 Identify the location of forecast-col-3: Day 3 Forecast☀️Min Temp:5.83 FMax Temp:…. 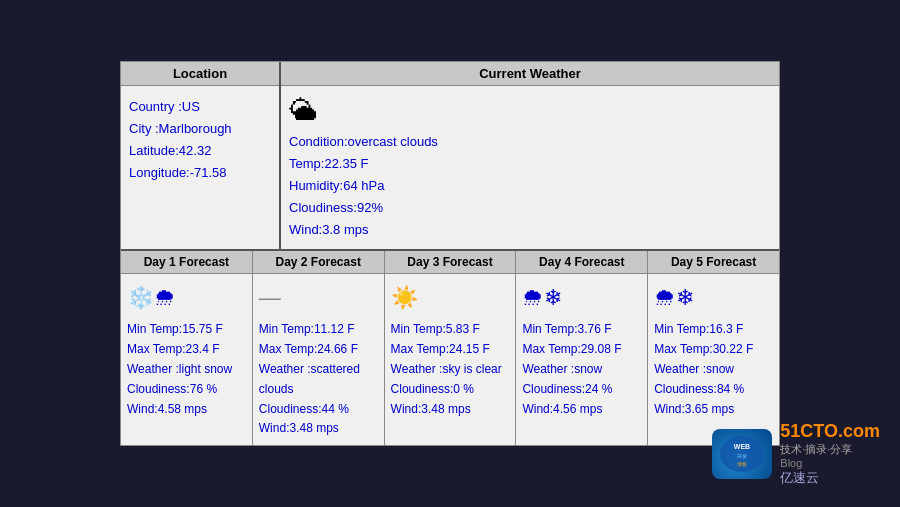
(451, 348).